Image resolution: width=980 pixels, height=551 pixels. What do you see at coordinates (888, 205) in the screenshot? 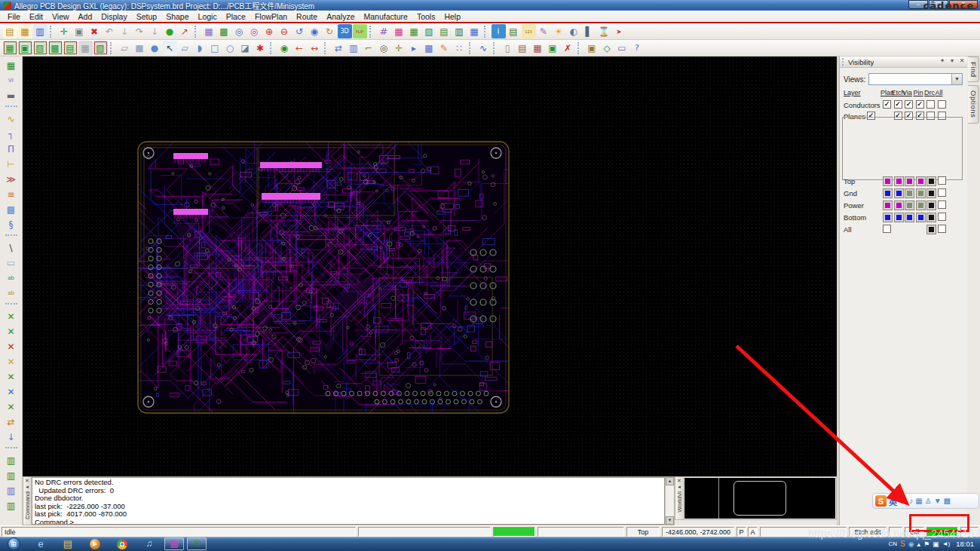
I see `power-plan-swatch` at bounding box center [888, 205].